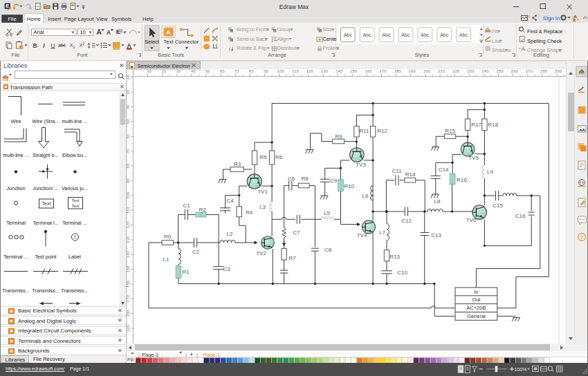 This screenshot has width=588, height=376. I want to click on svg-text: R1, so click(185, 272).